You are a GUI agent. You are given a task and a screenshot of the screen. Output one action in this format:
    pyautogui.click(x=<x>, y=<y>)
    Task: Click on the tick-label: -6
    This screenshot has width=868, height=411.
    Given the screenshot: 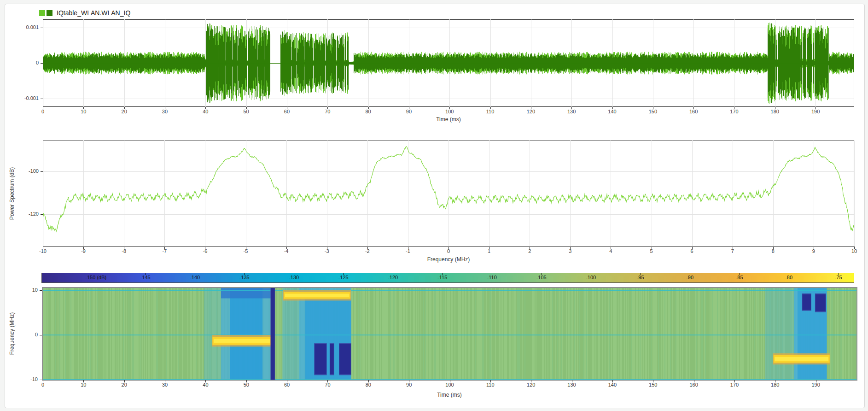 What is the action you would take?
    pyautogui.click(x=205, y=251)
    